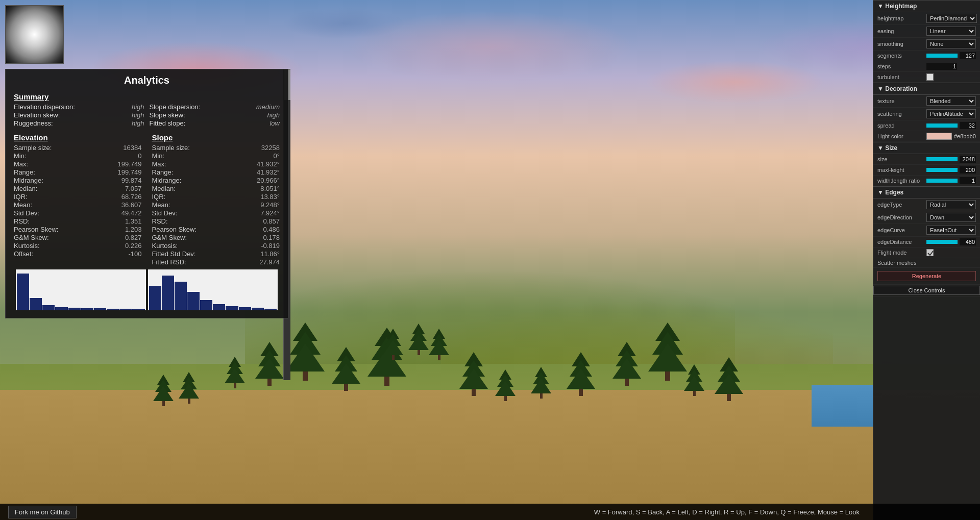  I want to click on spread-label: spread, so click(900, 126).